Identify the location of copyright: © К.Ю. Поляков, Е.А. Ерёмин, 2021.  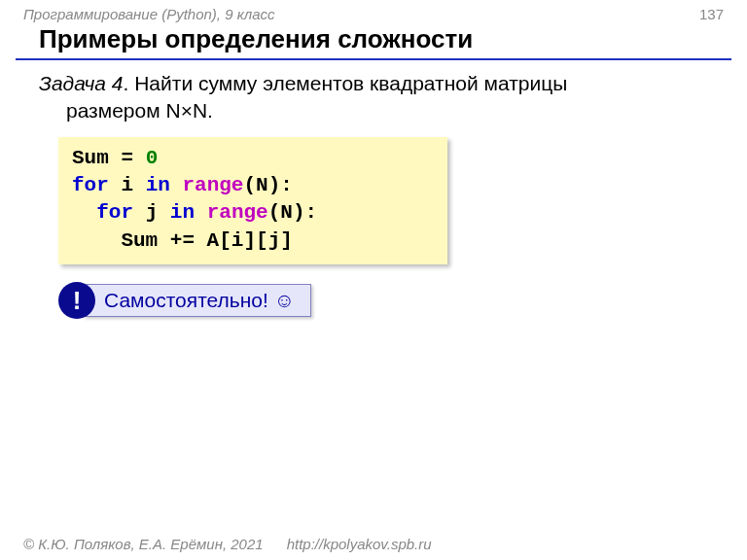
(144, 544).